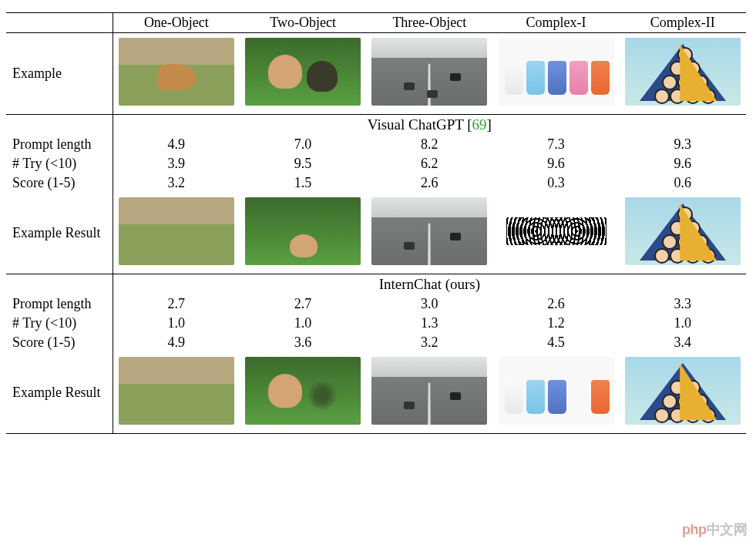 The image size is (756, 548). What do you see at coordinates (556, 183) in the screenshot?
I see `cell-value: 0.3` at bounding box center [556, 183].